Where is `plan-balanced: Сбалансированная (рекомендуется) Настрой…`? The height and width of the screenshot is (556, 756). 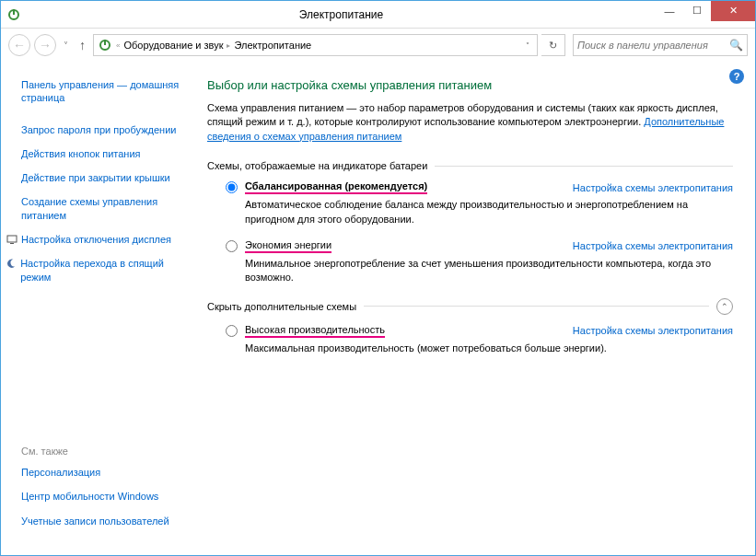
plan-balanced: Сбалансированная (рекомендуется) Настрой… is located at coordinates (479, 203).